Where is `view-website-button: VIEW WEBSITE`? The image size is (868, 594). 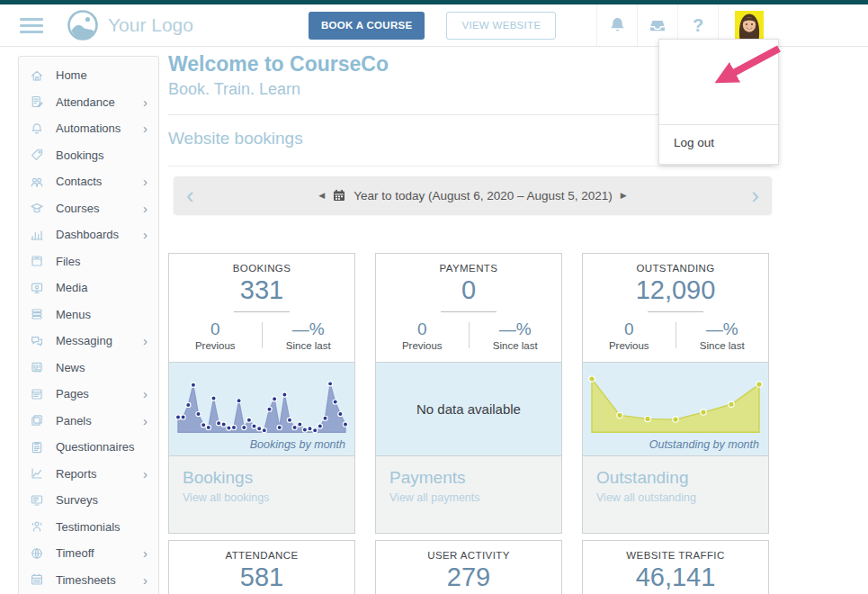
view-website-button: VIEW WEBSITE is located at coordinates (501, 25).